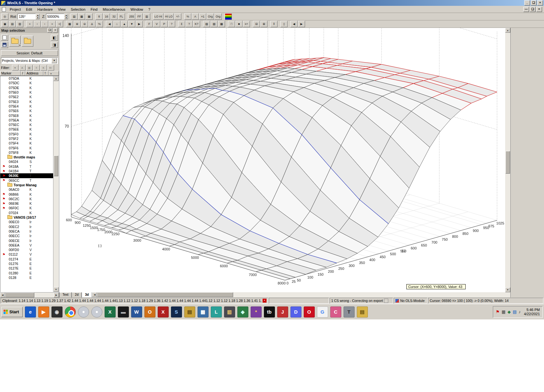  I want to click on scroll-right-icon: ▶, so click(56, 295).